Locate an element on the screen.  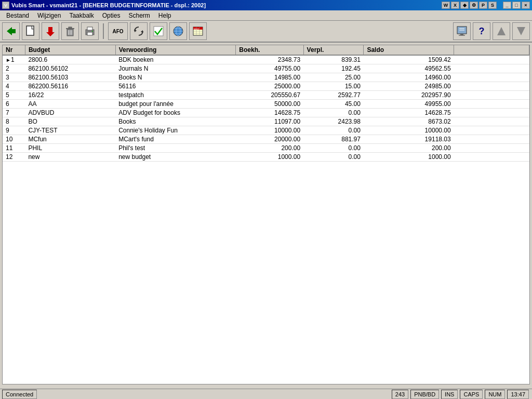
cell-budget: 862100.56102 is located at coordinates (70, 69).